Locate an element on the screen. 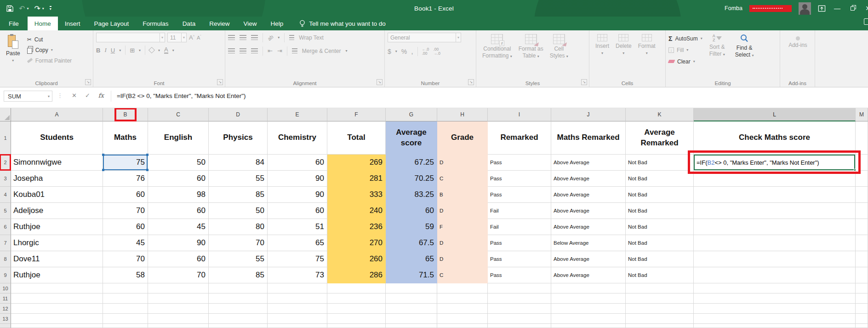  cell-a6: Ruthjoe is located at coordinates (57, 227).